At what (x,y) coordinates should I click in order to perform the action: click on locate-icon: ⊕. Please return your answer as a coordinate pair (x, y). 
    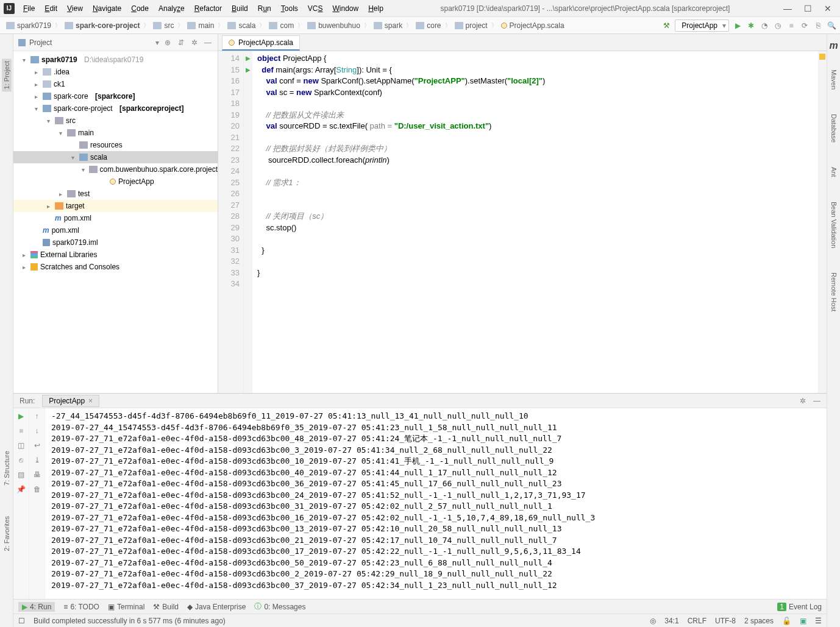
    Looking at the image, I should click on (168, 43).